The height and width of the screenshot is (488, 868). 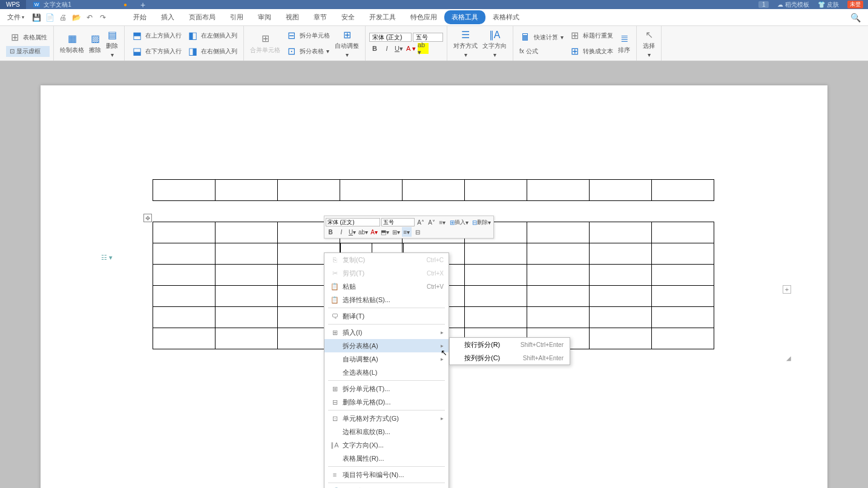 I want to click on mini-indent: ⊟, so click(x=418, y=232).